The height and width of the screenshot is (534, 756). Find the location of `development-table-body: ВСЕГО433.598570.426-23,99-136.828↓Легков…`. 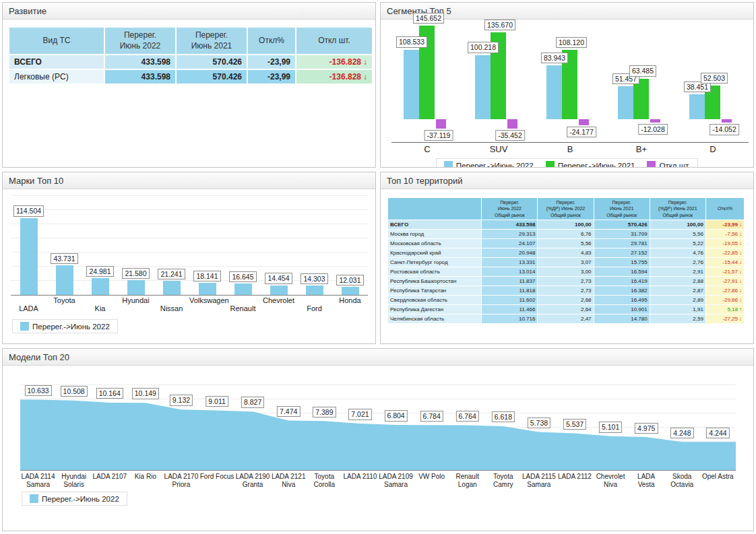

development-table-body: ВСЕГО433.598570.426-23,99-136.828↓Легков… is located at coordinates (191, 69).